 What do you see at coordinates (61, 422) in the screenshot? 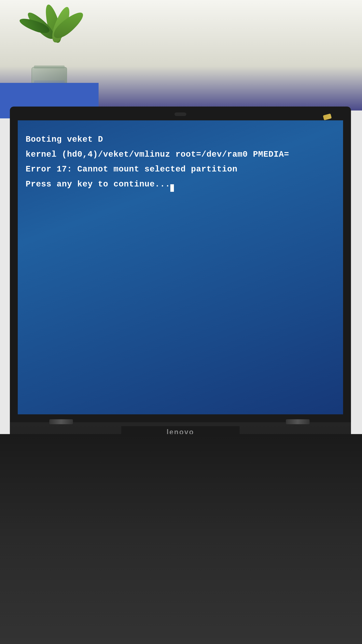
I see `hinge-left` at bounding box center [61, 422].